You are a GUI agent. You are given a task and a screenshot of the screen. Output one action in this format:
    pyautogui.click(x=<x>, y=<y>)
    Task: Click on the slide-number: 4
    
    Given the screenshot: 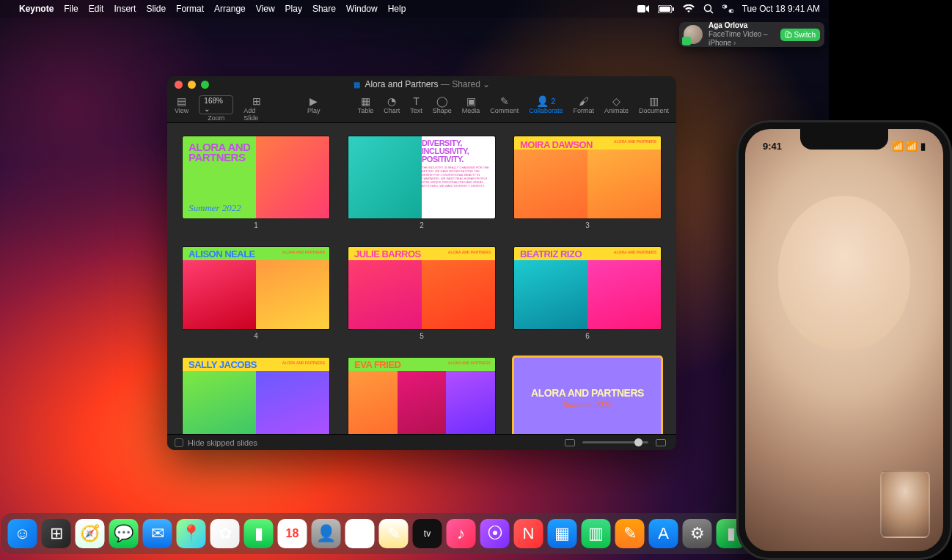 What is the action you would take?
    pyautogui.click(x=256, y=336)
    